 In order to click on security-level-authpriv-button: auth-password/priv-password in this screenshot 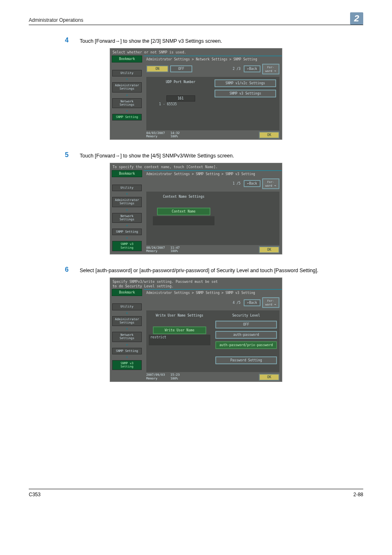, I will do `click(246, 345)`.